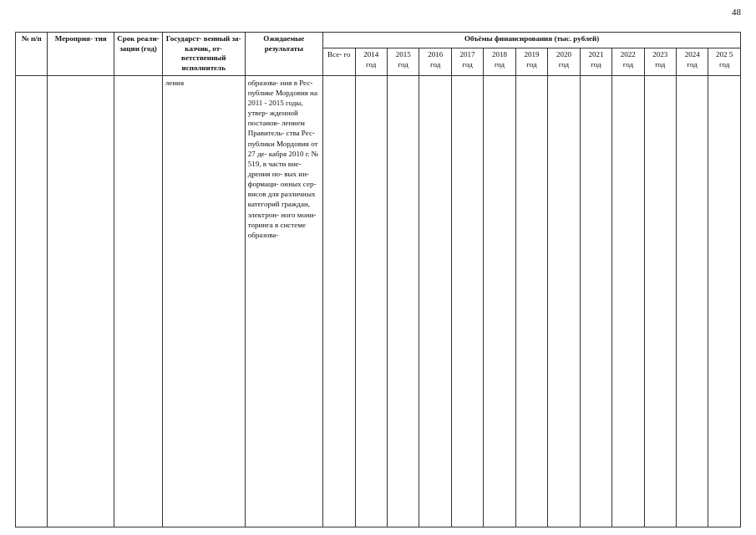 This screenshot has height=535, width=756. Describe the element at coordinates (81, 301) in the screenshot. I see `cell-event` at that location.